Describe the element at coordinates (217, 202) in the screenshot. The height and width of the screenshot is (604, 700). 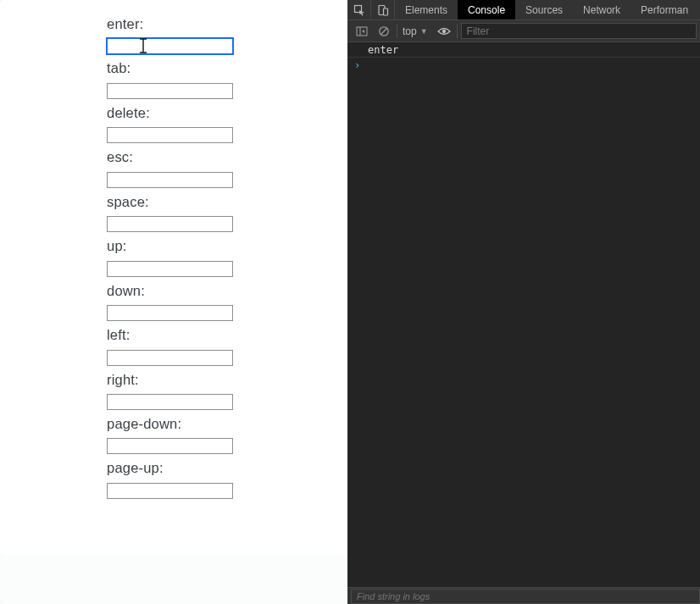
I see `field-label-space: space:` at that location.